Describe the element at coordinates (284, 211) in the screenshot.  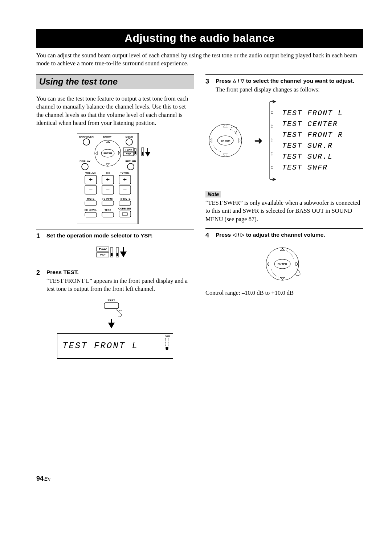
I see `note-text: “TEST SWFR” is only available when a sub…` at that location.